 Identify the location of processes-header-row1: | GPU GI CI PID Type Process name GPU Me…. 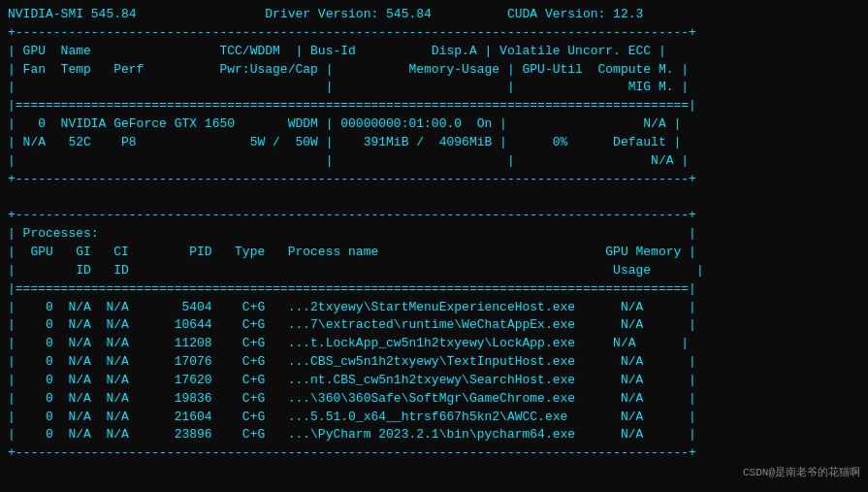
(434, 252).